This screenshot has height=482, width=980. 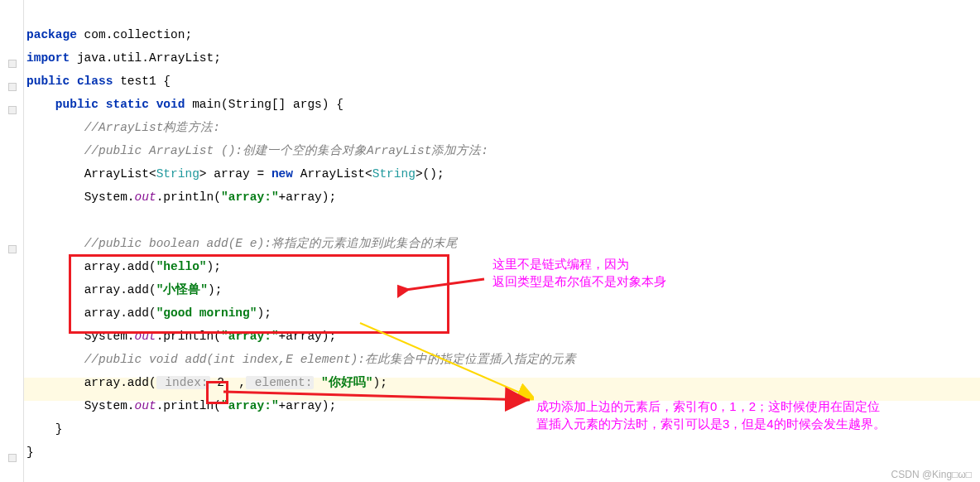 I want to click on code-line: array.add("小怪兽");, so click(x=124, y=290).